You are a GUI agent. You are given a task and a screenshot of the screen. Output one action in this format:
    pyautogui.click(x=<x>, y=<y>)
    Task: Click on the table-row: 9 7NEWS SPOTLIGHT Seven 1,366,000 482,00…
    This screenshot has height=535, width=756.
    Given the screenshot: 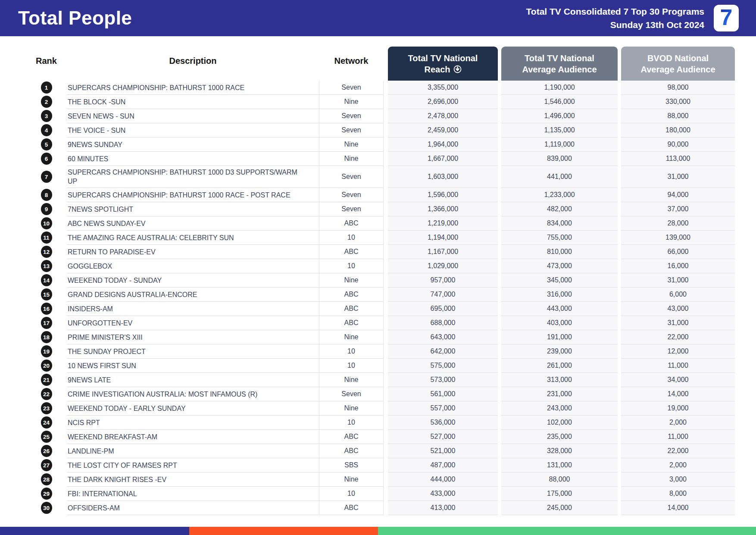 What is the action you would take?
    pyautogui.click(x=380, y=210)
    